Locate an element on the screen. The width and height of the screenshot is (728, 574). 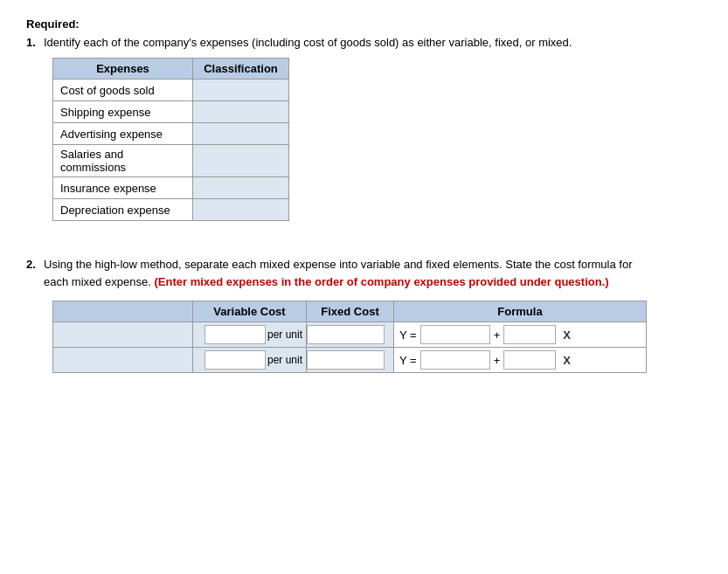
q2-y-eq-1: Y = is located at coordinates (408, 360).